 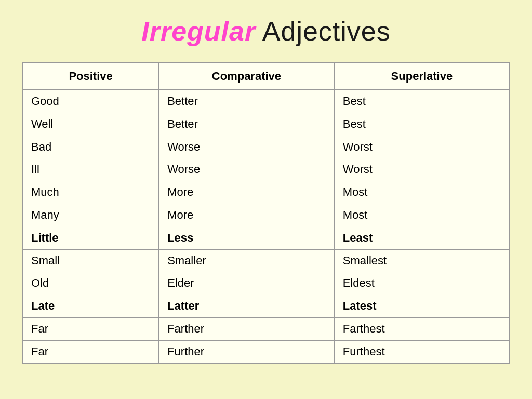 What do you see at coordinates (90, 170) in the screenshot?
I see `cell-positive-3: Ill` at bounding box center [90, 170].